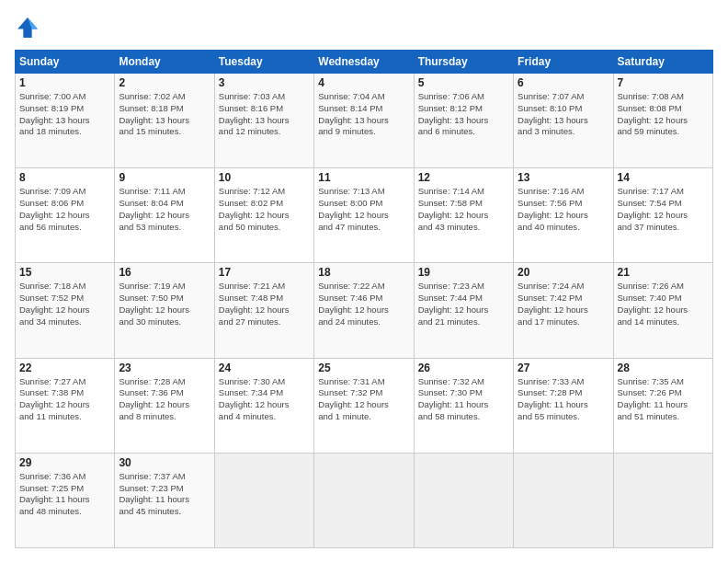  Describe the element at coordinates (563, 311) in the screenshot. I see `calendar-cell: 20Sunrise: 7:24 AMSunset: 7:42 PMDayligh…` at that location.